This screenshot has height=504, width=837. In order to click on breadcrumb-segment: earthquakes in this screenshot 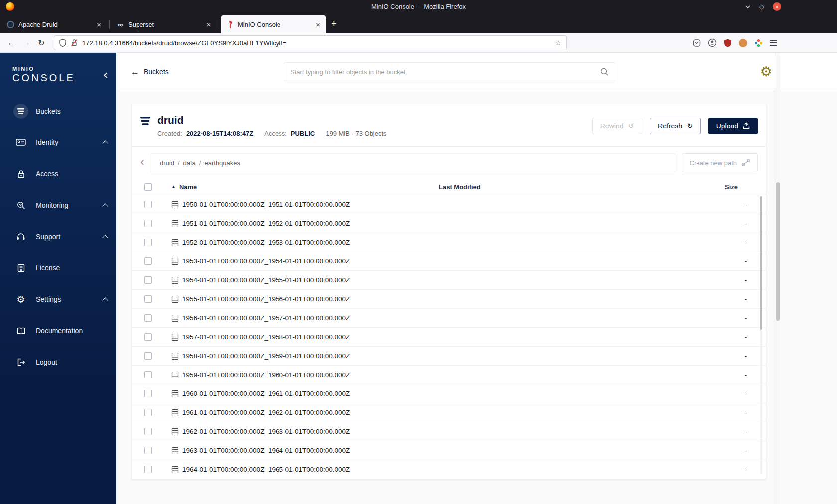, I will do `click(222, 163)`.